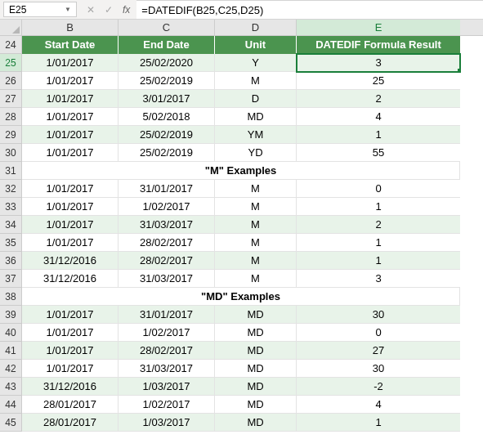 Image resolution: width=483 pixels, height=448 pixels. Describe the element at coordinates (310, 10) in the screenshot. I see `formula-input: =DATEDIF(B25,C25,D25)` at that location.